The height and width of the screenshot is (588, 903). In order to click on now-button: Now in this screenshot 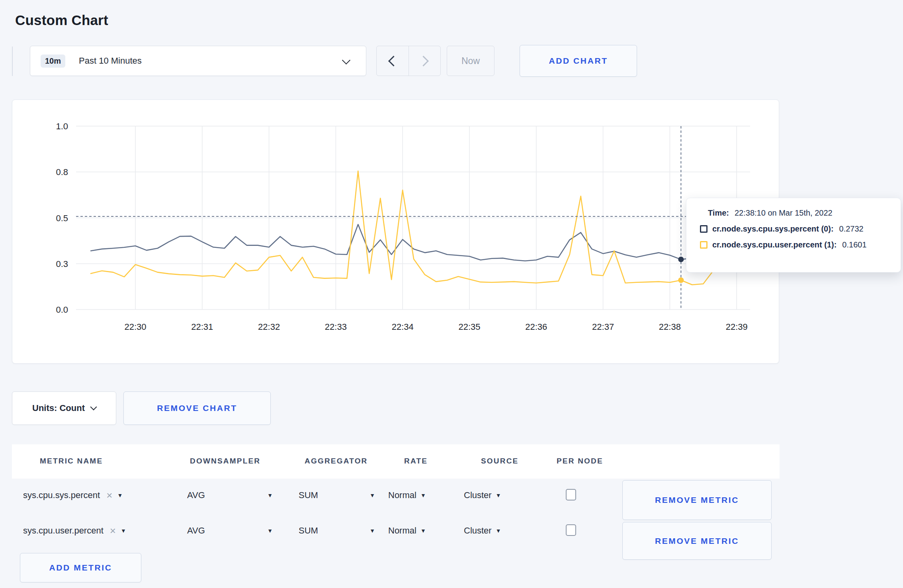, I will do `click(471, 61)`.